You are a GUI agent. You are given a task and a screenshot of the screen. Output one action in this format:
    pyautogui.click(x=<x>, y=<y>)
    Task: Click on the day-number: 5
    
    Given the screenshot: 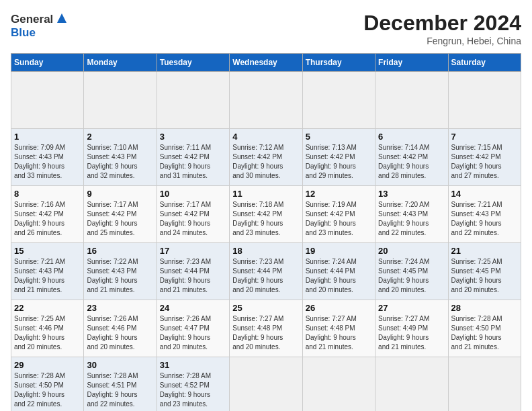 What is the action you would take?
    pyautogui.click(x=339, y=137)
    